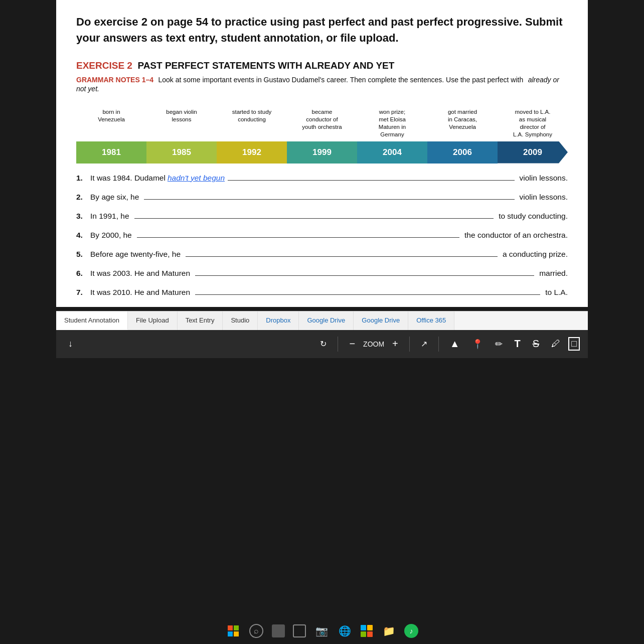 The image size is (644, 644). Describe the element at coordinates (322, 123) in the screenshot. I see `timeline-labels: born inVenezuela began violinlessons sta…` at that location.